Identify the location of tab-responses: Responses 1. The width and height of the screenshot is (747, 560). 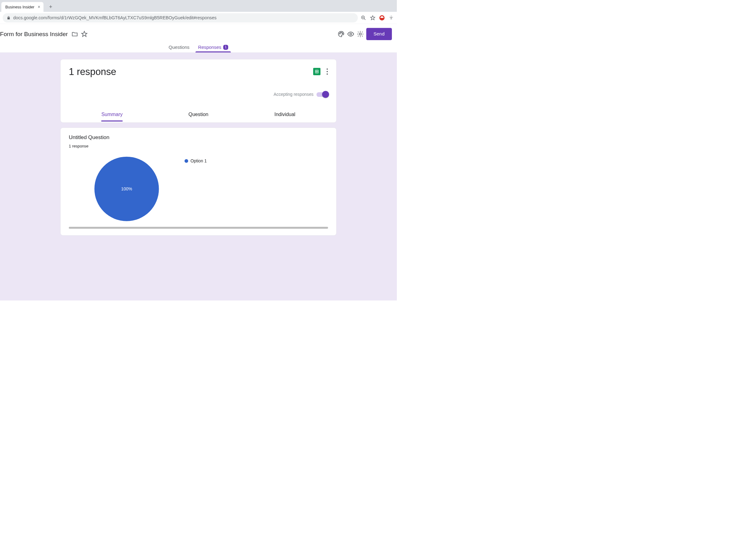
(213, 47).